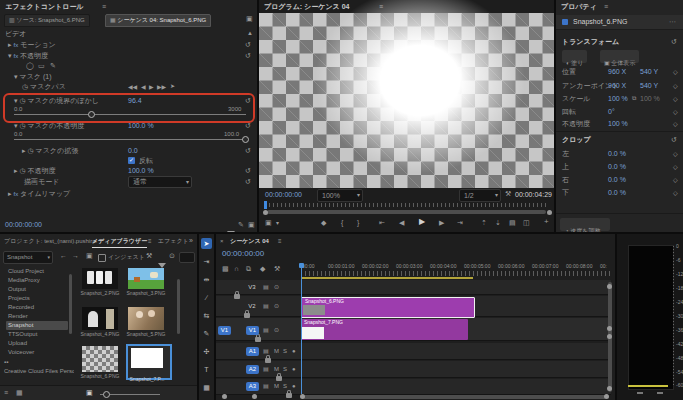 The image size is (683, 400). I want to click on mic-icon: ●, so click(294, 370).